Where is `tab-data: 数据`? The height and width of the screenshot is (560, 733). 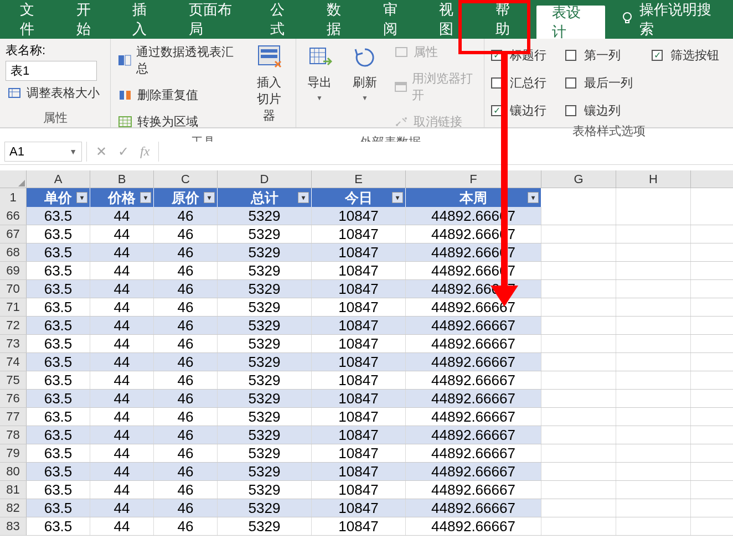
tab-data: 数据 is located at coordinates (339, 19).